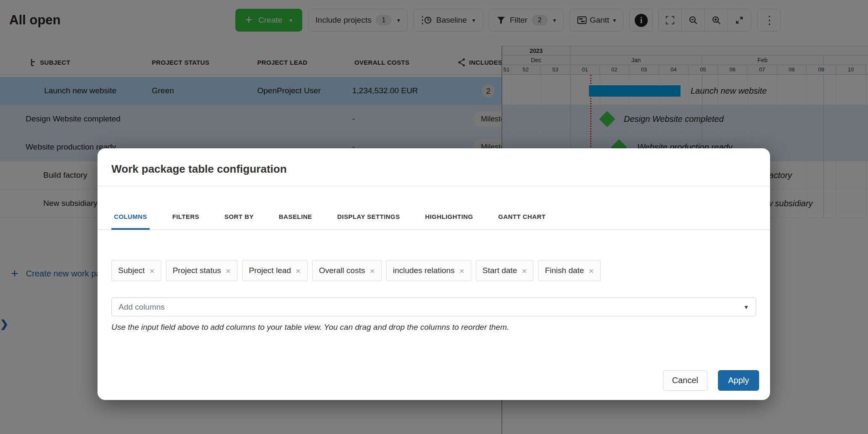 The height and width of the screenshot is (434, 868). Describe the element at coordinates (434, 307) in the screenshot. I see `add-columns-field: ▼` at that location.